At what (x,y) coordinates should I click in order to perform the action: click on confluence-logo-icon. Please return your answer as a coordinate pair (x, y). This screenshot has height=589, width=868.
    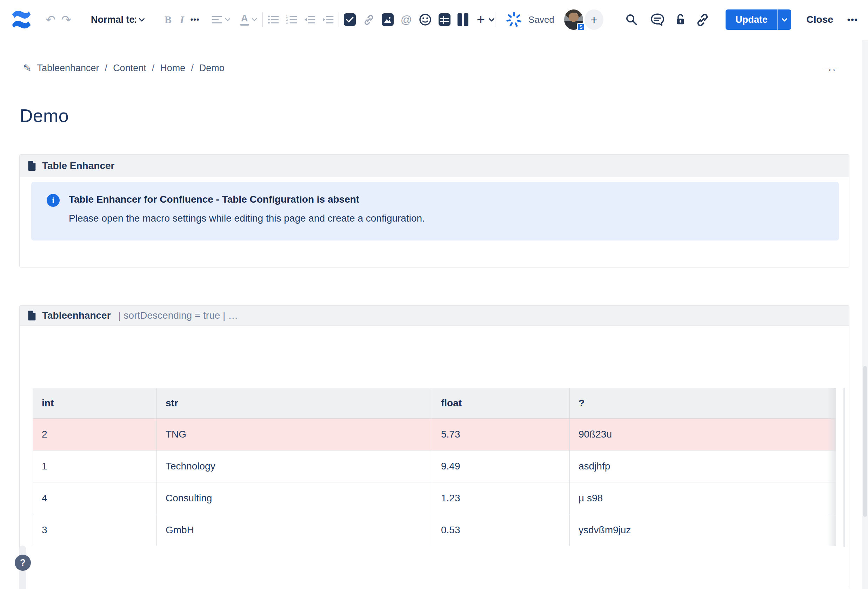
    Looking at the image, I should click on (22, 19).